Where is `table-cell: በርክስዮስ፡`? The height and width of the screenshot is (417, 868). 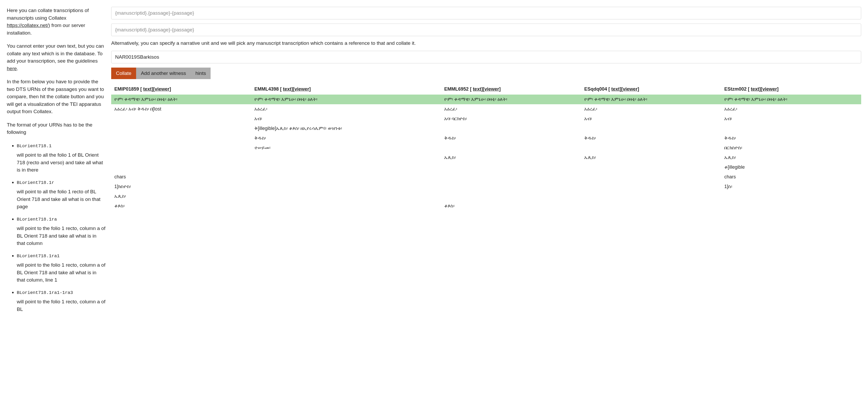
table-cell: በርክስዮስ፡ is located at coordinates (791, 148).